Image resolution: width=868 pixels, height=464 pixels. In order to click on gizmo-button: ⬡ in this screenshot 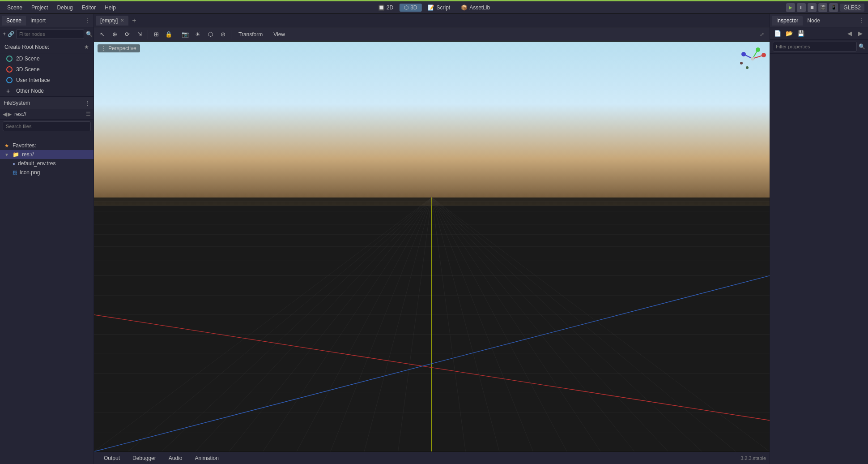, I will do `click(210, 34)`.